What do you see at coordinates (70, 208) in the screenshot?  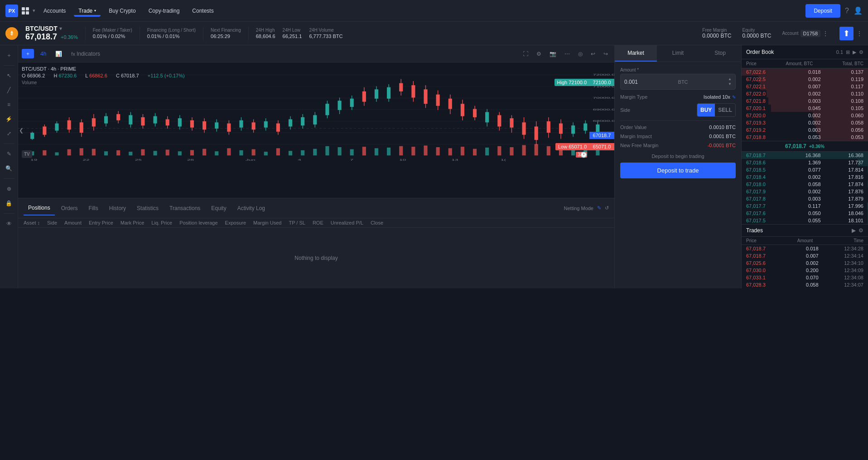 I see `tab-orders: Orders` at bounding box center [70, 208].